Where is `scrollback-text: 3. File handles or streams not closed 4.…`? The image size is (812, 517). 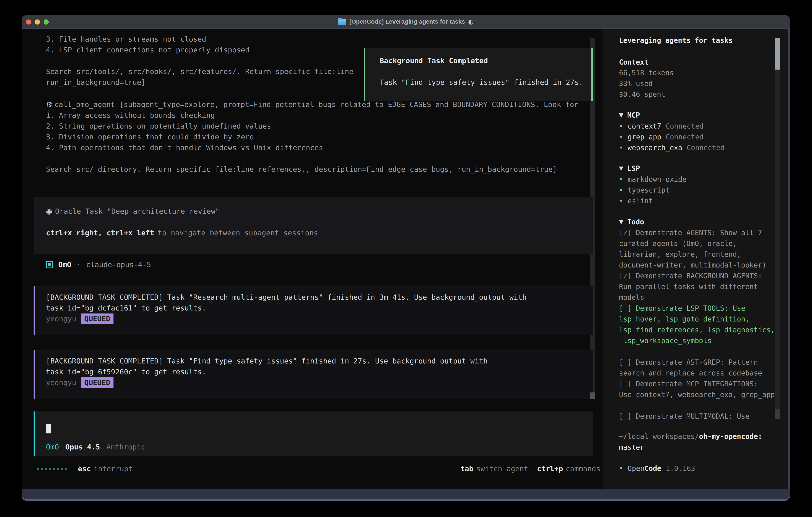
scrollback-text: 3. File handles or streams not closed 4.… is located at coordinates (204, 61).